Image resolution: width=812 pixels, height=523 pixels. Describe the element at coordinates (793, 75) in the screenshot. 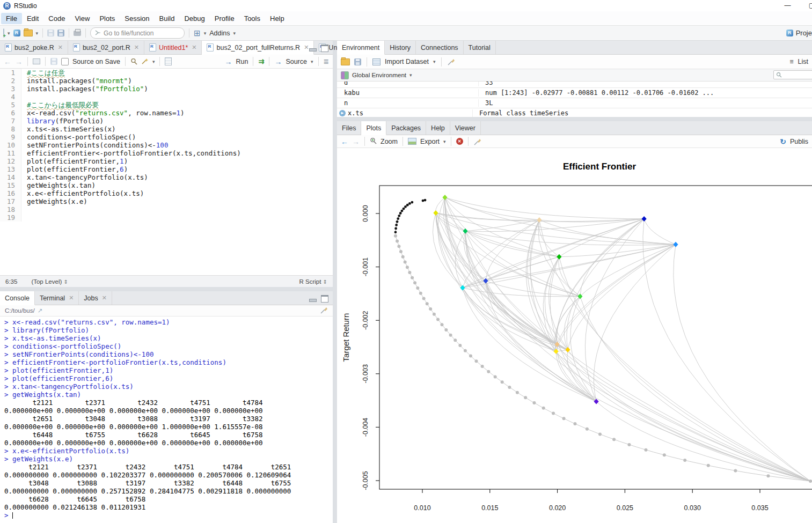

I see `environment-search-input` at that location.